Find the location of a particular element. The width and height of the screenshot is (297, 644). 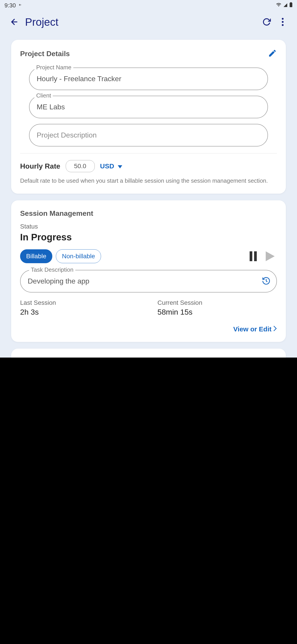

description-input: Project Description is located at coordinates (148, 135).